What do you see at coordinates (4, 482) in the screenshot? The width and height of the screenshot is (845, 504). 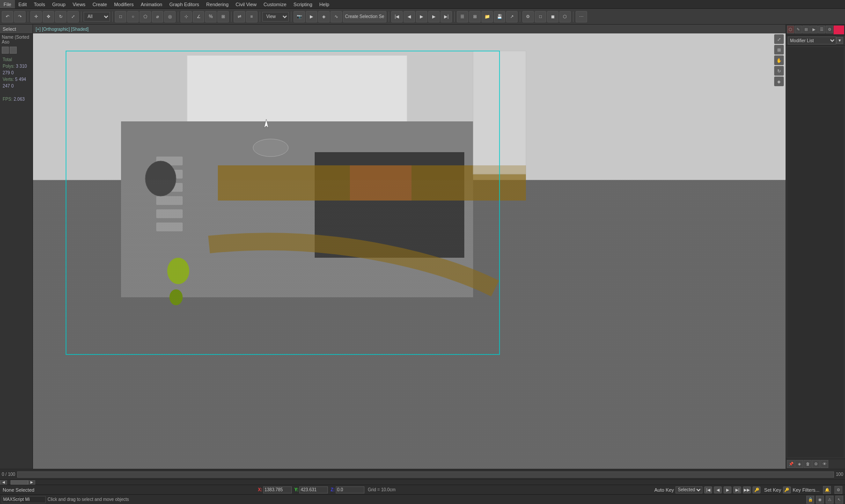 I see `scroll-left-button: ◀` at bounding box center [4, 482].